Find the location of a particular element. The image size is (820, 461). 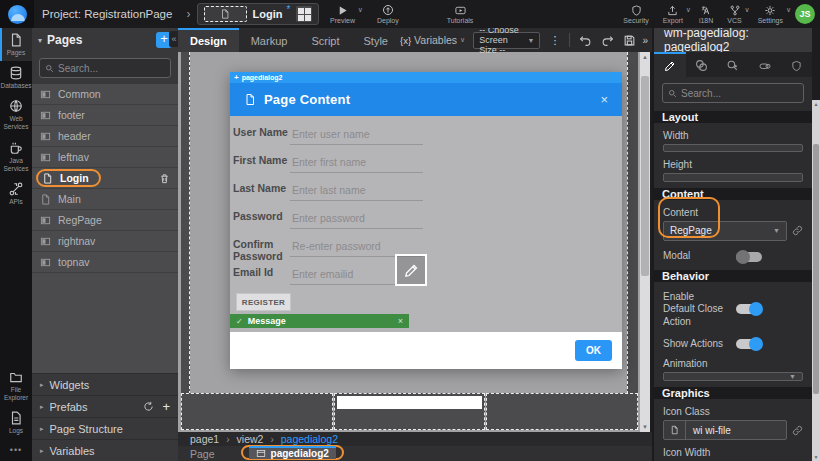

footer-middle-cell is located at coordinates (410, 412).